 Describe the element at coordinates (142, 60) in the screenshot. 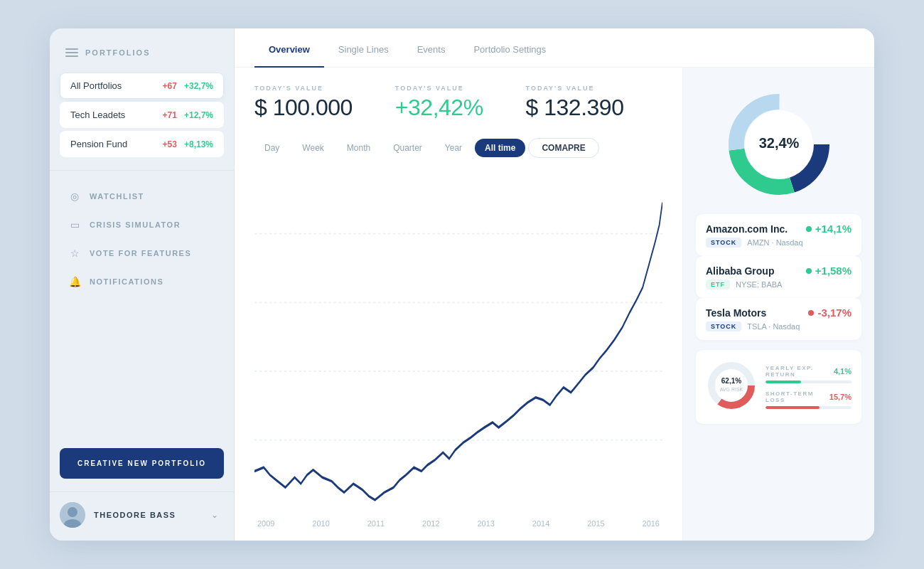

I see `sidebar-header: PORTFOLIOS` at that location.